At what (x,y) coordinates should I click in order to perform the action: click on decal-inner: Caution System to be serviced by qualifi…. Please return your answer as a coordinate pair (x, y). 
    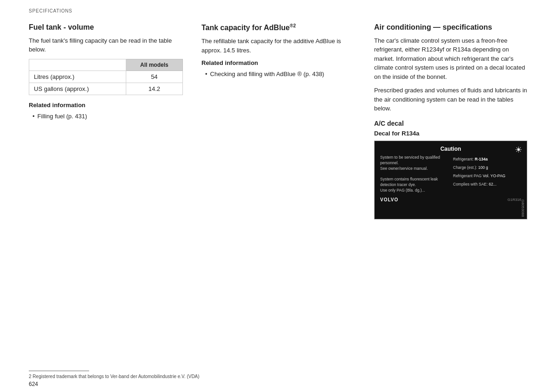
    Looking at the image, I should click on (451, 174).